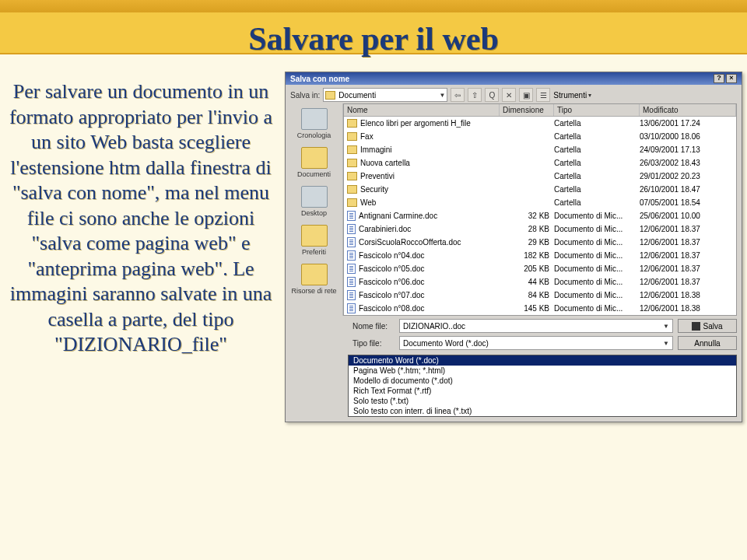 Image resolution: width=747 pixels, height=560 pixels. What do you see at coordinates (527, 110) in the screenshot?
I see `col-size: Dimensione` at bounding box center [527, 110].